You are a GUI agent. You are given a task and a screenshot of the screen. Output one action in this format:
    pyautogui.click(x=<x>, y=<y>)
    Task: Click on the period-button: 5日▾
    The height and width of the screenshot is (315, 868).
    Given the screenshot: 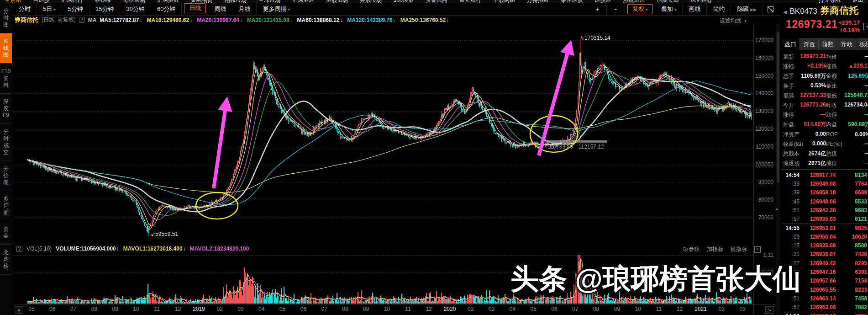 What is the action you would take?
    pyautogui.click(x=49, y=9)
    